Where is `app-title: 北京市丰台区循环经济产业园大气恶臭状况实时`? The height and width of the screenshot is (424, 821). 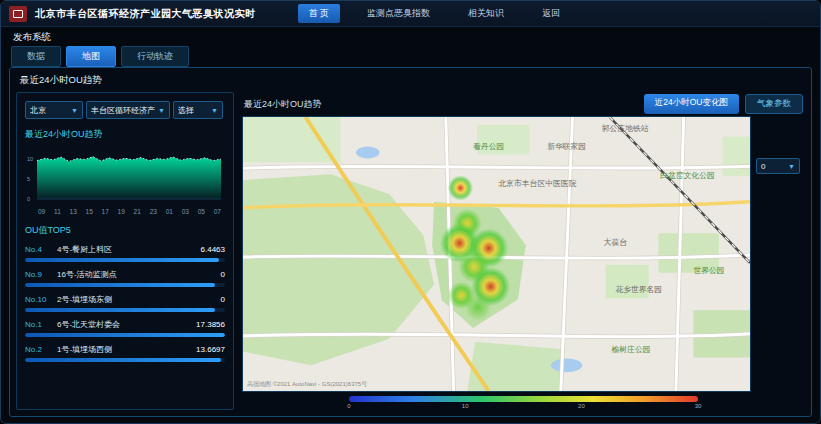
app-title: 北京市丰台区循环经济产业园大气恶臭状况实时 is located at coordinates (146, 14).